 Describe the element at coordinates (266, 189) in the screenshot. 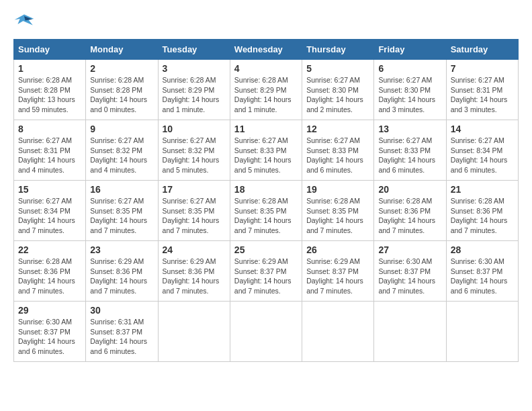

I see `day-number: 18` at that location.